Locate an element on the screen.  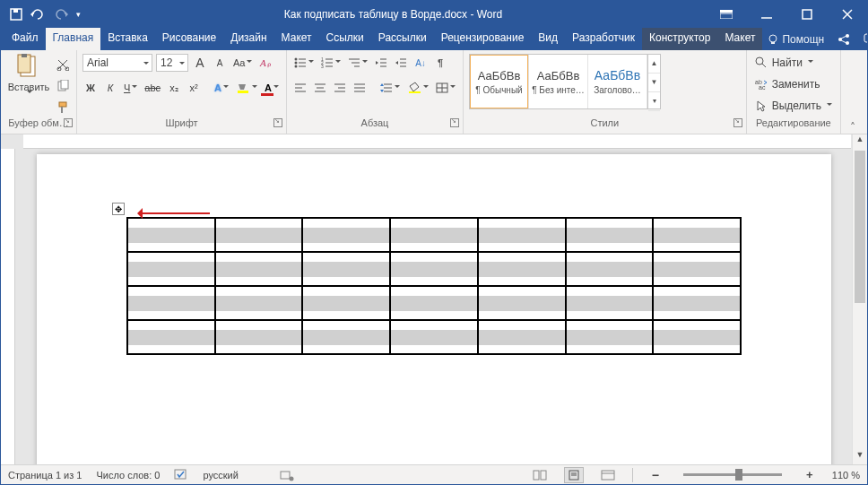
tab-review: Рецензирование is located at coordinates (482, 39).